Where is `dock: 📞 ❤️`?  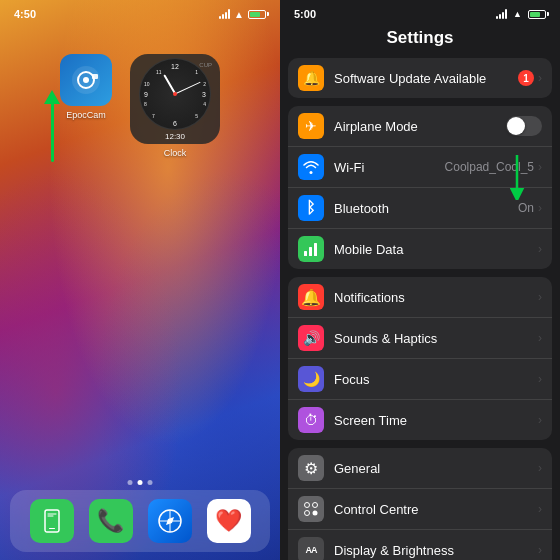 dock: 📞 ❤️ is located at coordinates (140, 521).